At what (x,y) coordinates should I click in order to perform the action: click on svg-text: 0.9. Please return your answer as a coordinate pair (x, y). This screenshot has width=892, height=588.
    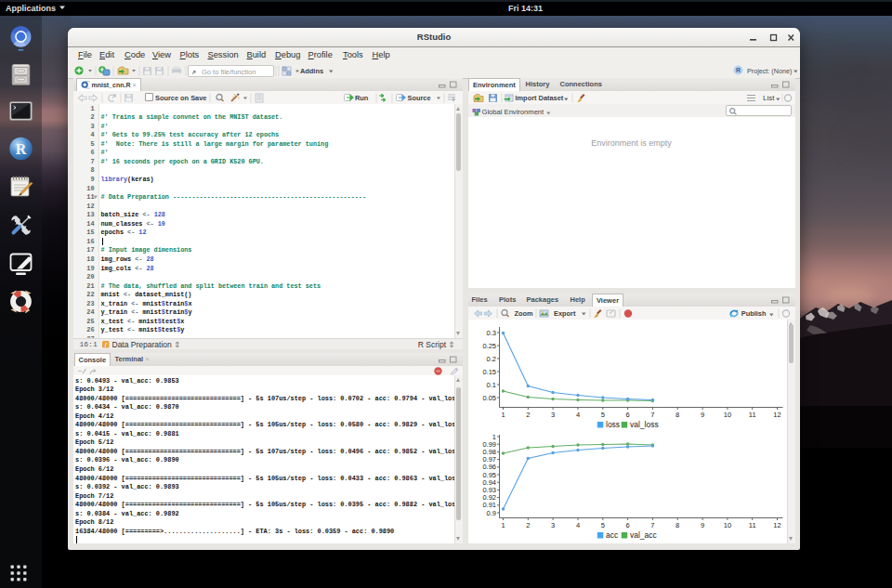
    Looking at the image, I should click on (491, 513).